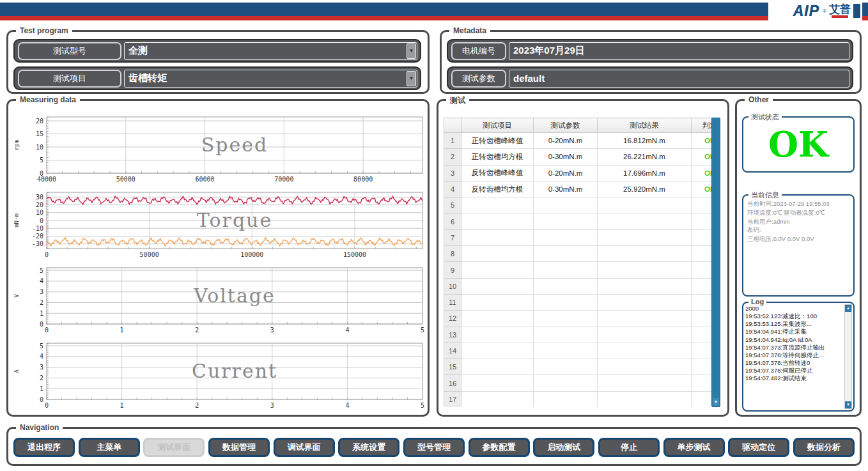 The width and height of the screenshot is (868, 471). I want to click on table-row: 10, so click(583, 286).